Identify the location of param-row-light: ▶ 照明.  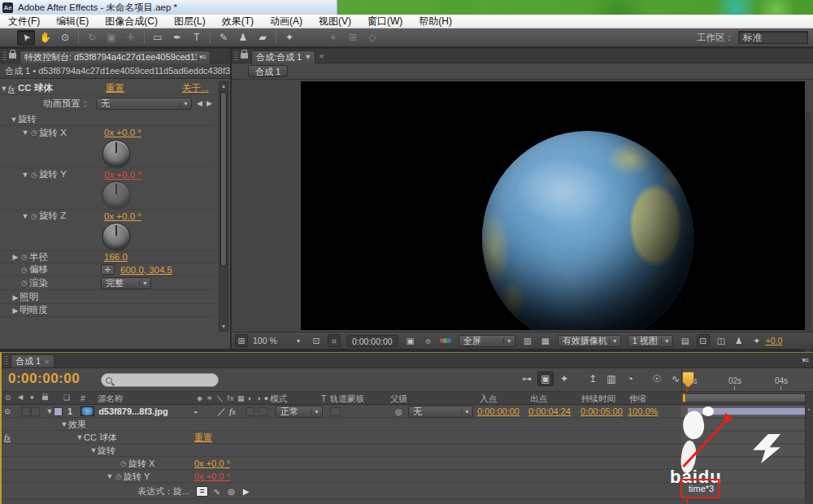
(107, 298).